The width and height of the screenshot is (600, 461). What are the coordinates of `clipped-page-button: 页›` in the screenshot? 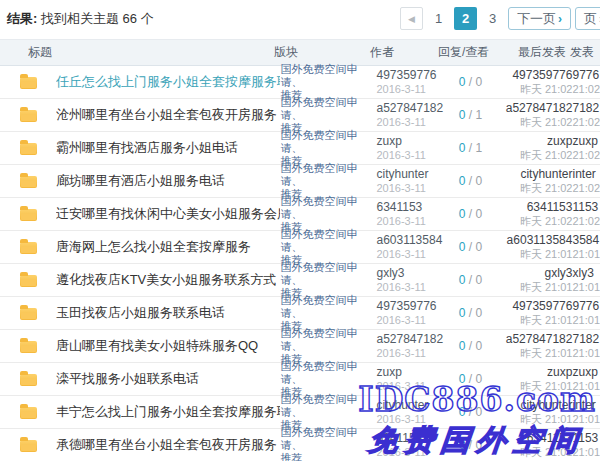 It's located at (588, 18).